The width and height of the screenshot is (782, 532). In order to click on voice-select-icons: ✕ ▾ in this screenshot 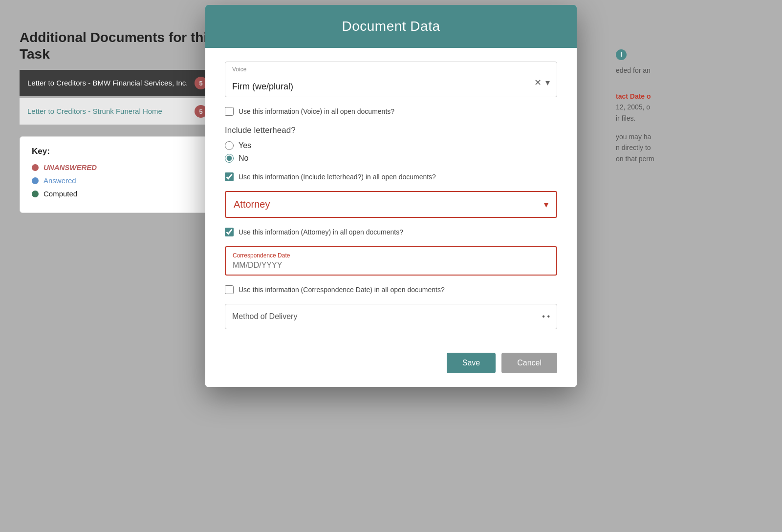, I will do `click(542, 83)`.